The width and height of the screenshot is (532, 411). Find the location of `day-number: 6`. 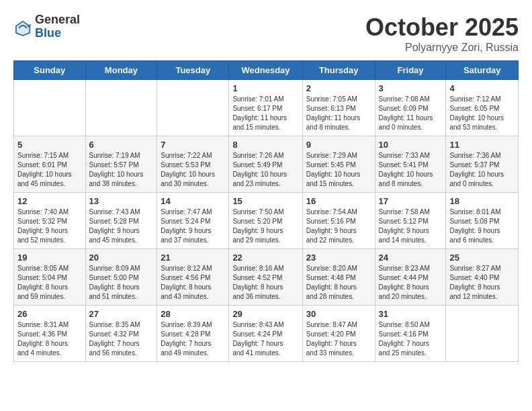

day-number: 6 is located at coordinates (122, 145).